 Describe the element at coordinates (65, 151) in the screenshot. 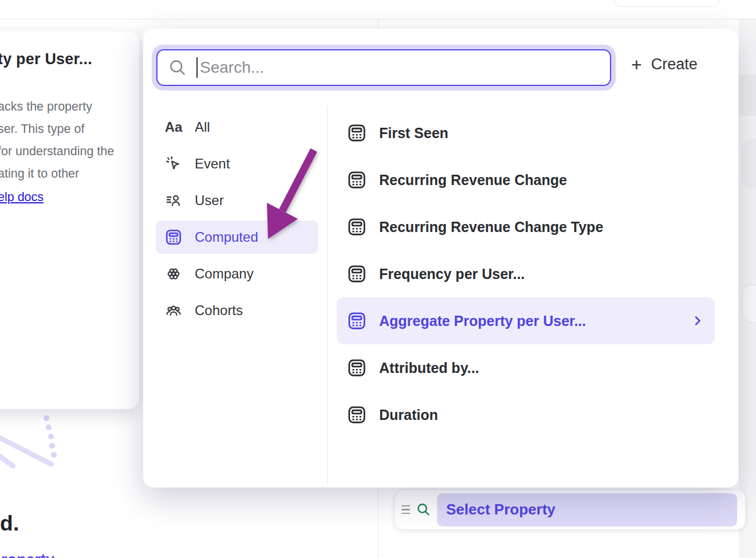

I see `tooltip-line: for understanding the` at that location.